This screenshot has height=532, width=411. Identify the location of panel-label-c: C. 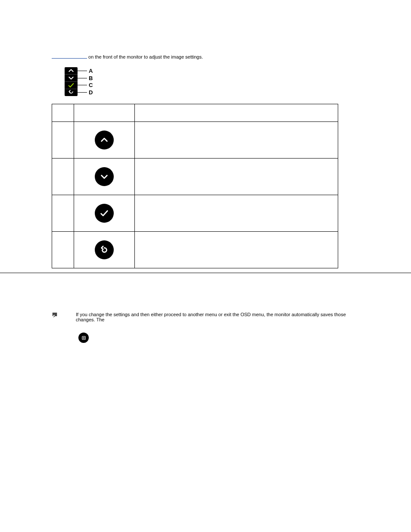
(90, 85).